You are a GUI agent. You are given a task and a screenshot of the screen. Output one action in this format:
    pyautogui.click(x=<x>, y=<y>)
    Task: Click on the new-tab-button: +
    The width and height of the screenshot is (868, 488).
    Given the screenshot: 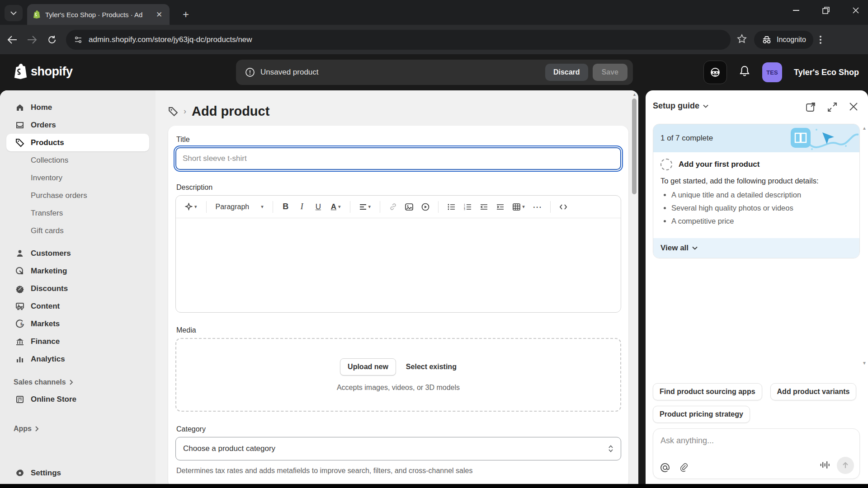 What is the action you would take?
    pyautogui.click(x=186, y=14)
    